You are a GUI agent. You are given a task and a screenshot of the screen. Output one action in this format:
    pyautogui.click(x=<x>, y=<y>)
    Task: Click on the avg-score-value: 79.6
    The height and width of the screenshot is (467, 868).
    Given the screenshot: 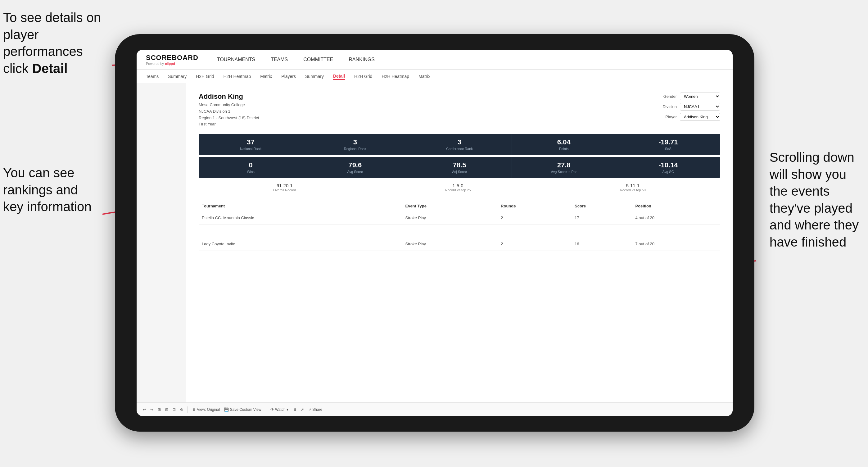 What is the action you would take?
    pyautogui.click(x=355, y=165)
    